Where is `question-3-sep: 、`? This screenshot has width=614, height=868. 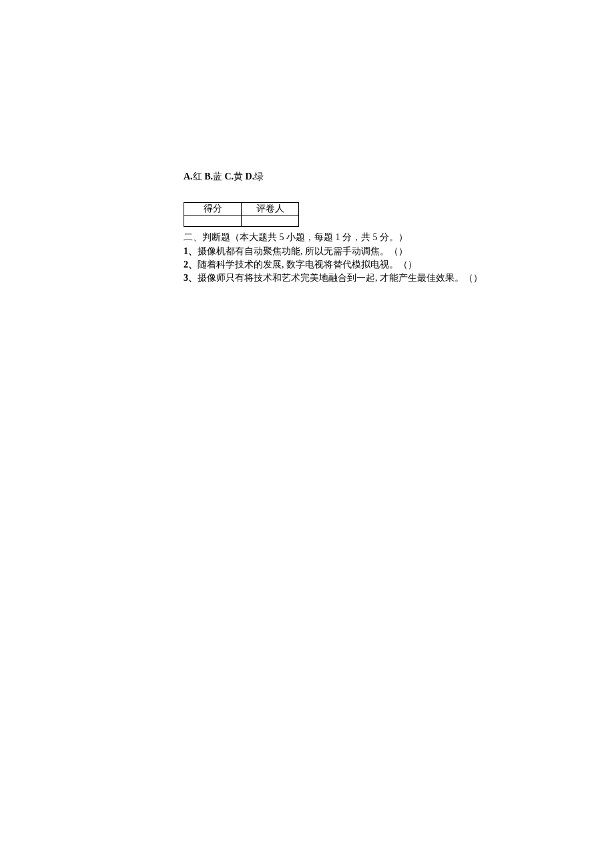
question-3-sep: 、 is located at coordinates (193, 278).